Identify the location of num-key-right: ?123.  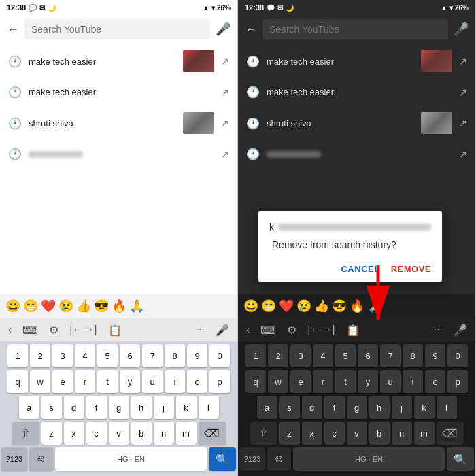
(252, 459).